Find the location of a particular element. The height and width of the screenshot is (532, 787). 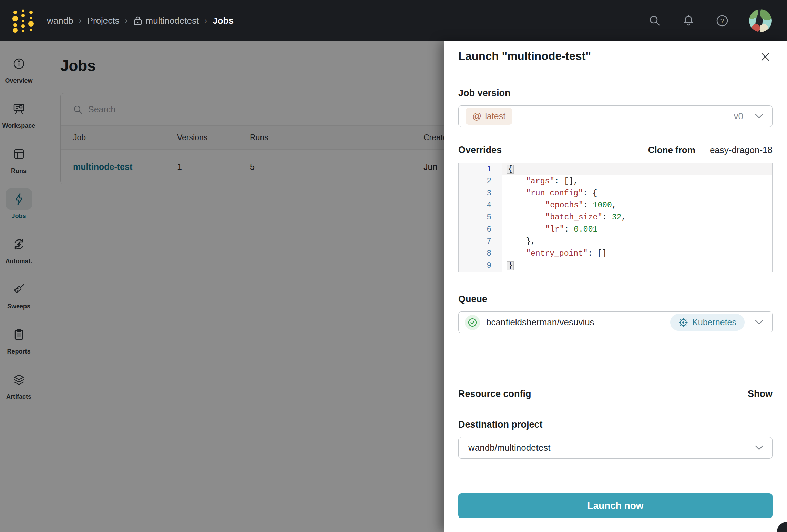

breadcrumb-projects: Projects is located at coordinates (103, 21).